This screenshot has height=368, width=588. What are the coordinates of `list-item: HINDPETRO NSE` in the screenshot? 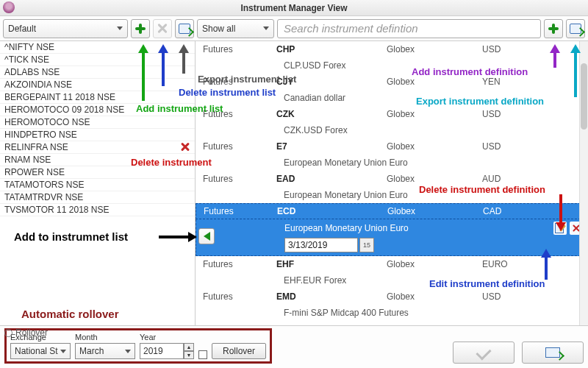 It's located at (97, 135).